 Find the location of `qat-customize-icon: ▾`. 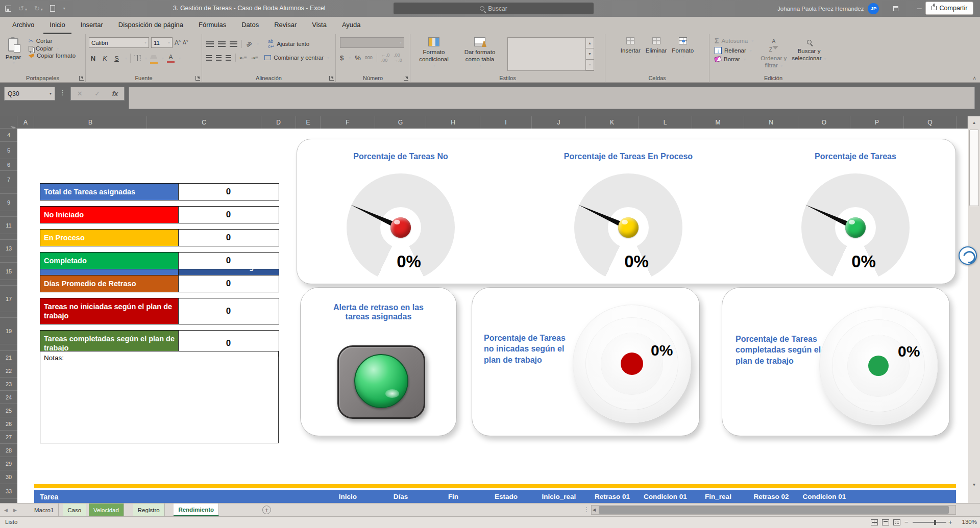

qat-customize-icon: ▾ is located at coordinates (64, 8).